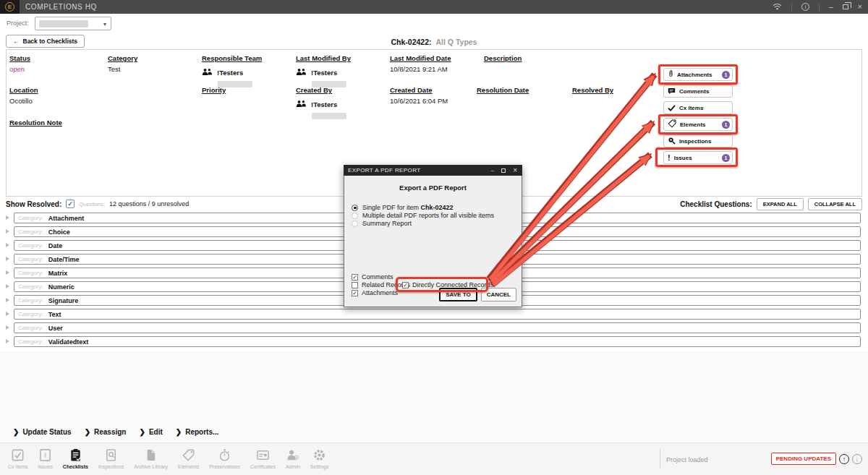  What do you see at coordinates (106, 432) in the screenshot?
I see `action-reassign: ❯Reassign` at bounding box center [106, 432].